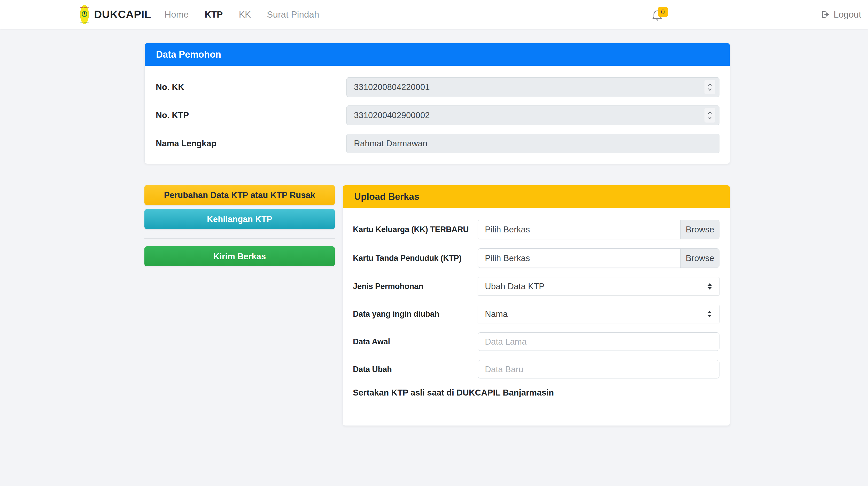 The image size is (868, 486). I want to click on data-awal-control, so click(598, 342).